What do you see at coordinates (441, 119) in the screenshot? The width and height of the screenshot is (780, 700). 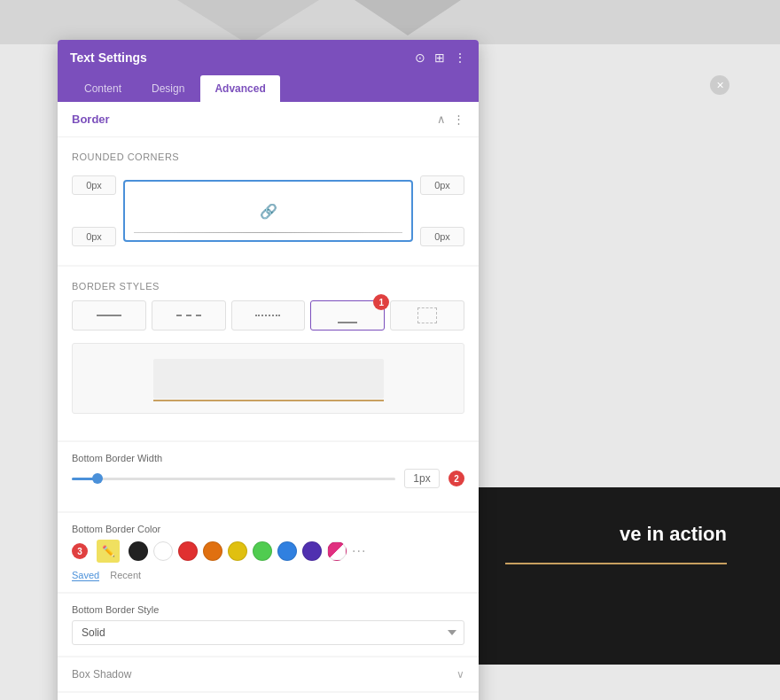 I see `collapse-icon: ∧` at bounding box center [441, 119].